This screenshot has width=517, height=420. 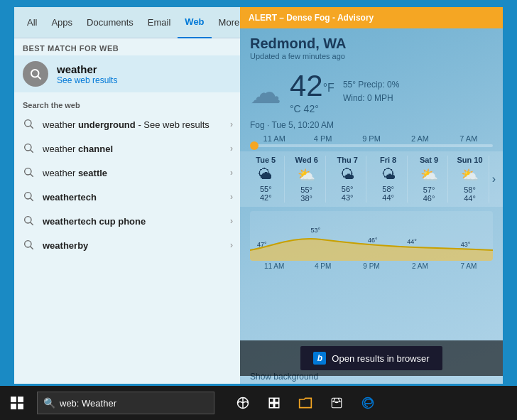 What do you see at coordinates (371, 92) in the screenshot?
I see `weather-details: 55° Precip: 0% Wind: 0 MPH` at bounding box center [371, 92].